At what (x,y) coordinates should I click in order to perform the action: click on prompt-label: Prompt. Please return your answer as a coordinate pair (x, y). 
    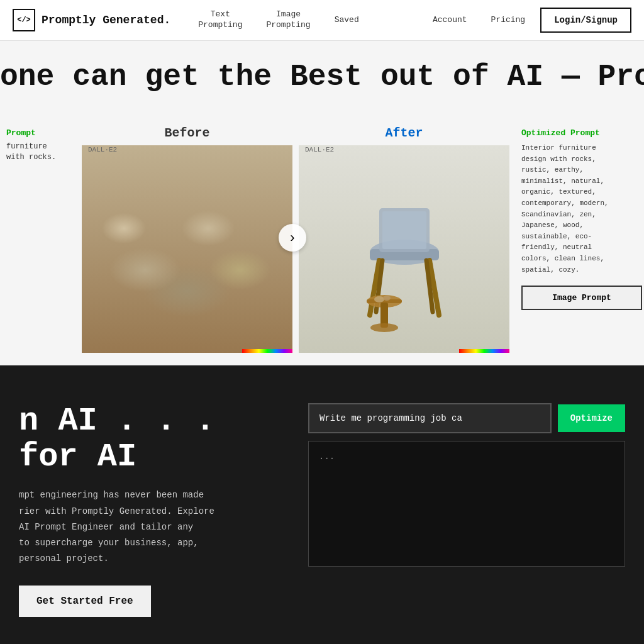
    Looking at the image, I should click on (41, 133).